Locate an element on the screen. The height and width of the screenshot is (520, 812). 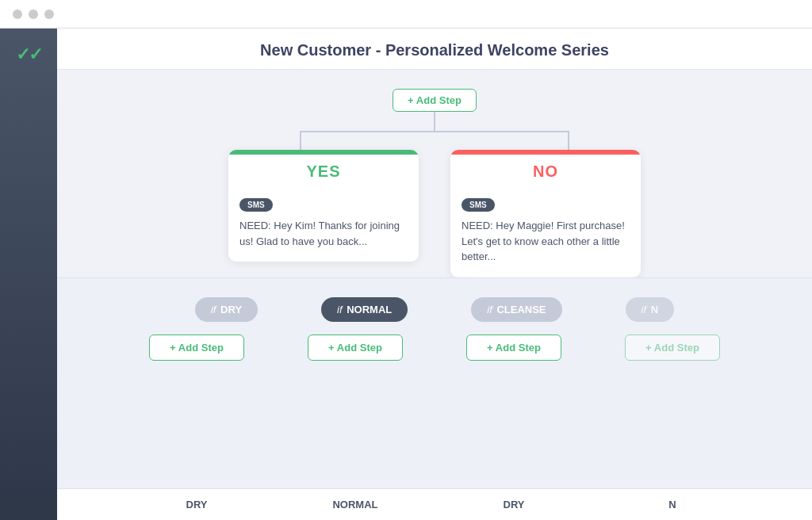
yes-card: YES SMS NEED: Hey Kim! Thanks for joinin… is located at coordinates (324, 206).